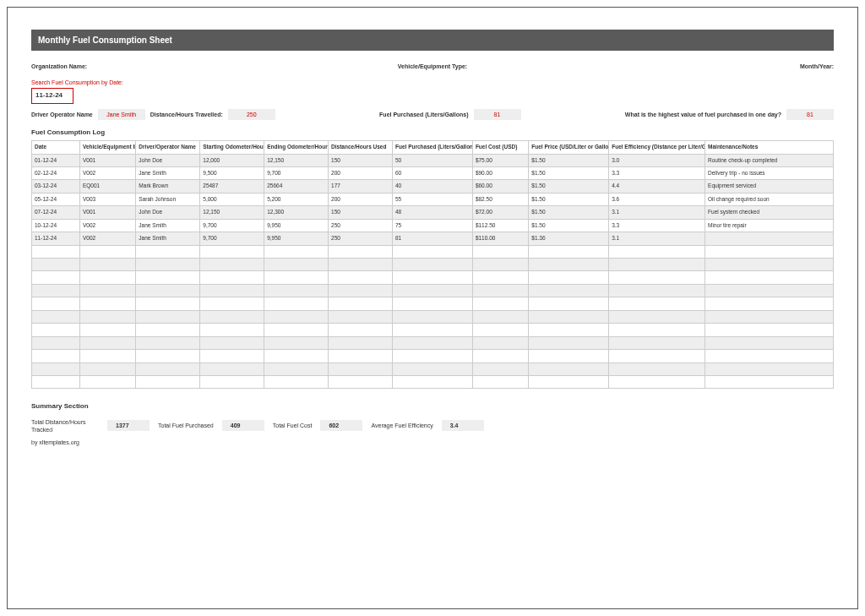 This screenshot has width=865, height=616. Describe the element at coordinates (810, 115) in the screenshot. I see `answer-value: 81` at that location.